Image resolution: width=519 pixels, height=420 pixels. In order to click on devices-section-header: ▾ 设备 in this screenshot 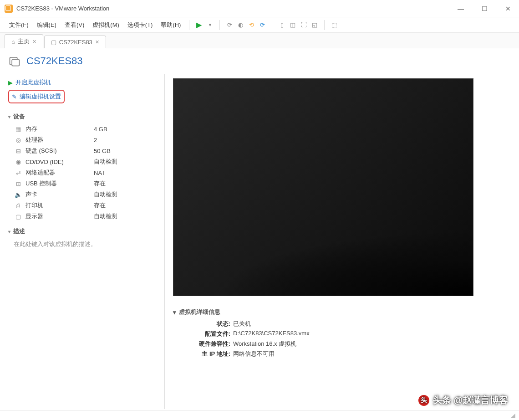, I will do `click(82, 115)`.